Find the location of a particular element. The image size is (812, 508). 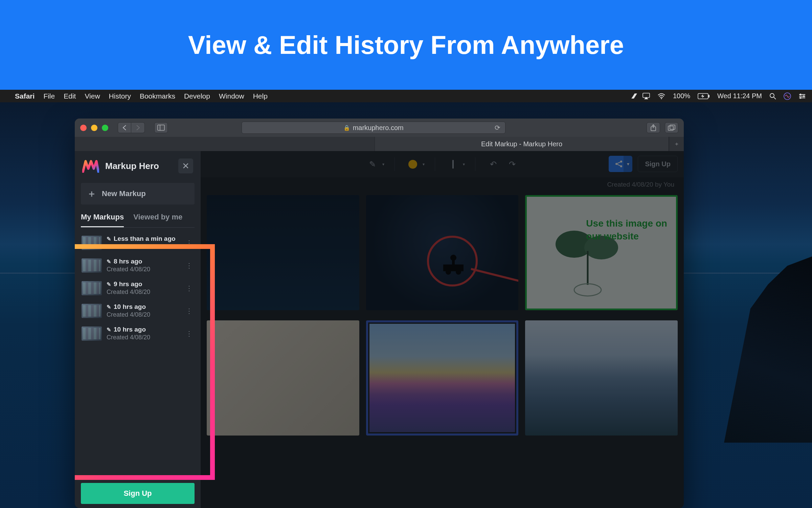

tab-edit-markup: Edit Markup - Markup Hero is located at coordinates (522, 144).